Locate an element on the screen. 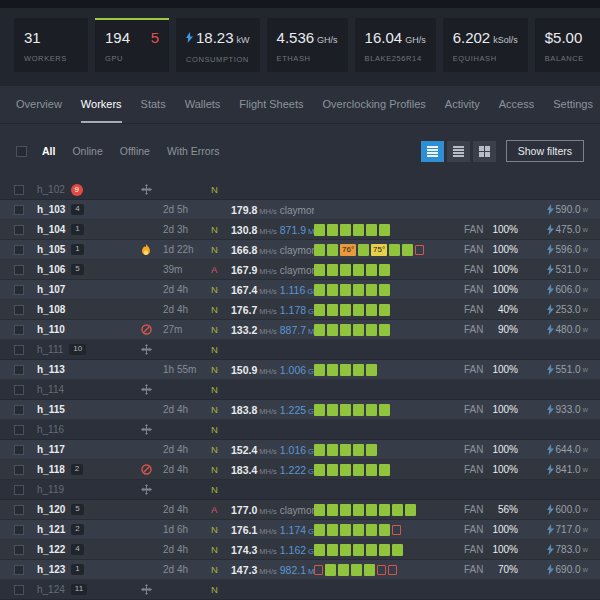 This screenshot has width=600, height=600. stat-label: WORKERS is located at coordinates (51, 58).